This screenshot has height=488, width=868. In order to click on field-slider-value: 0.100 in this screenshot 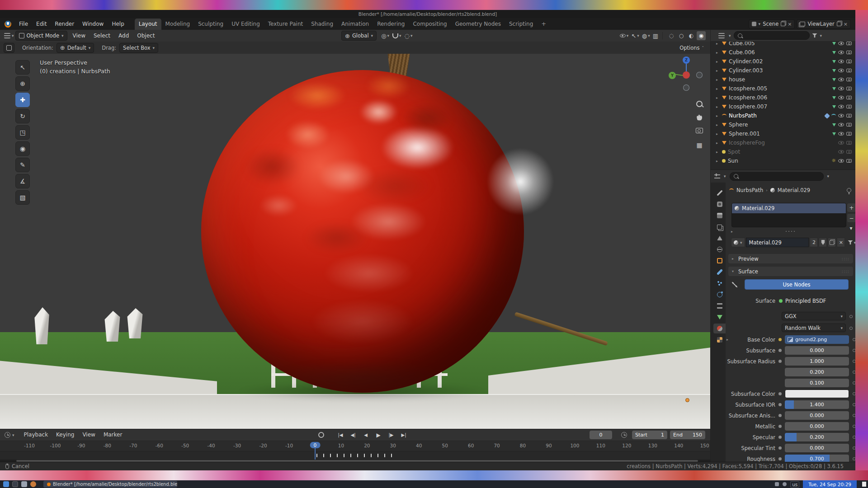, I will do `click(817, 383)`.